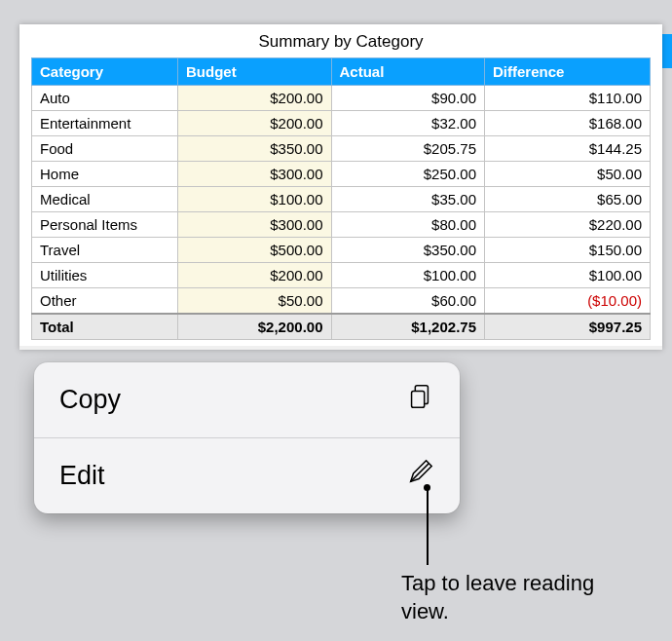 Image resolution: width=672 pixels, height=641 pixels. I want to click on sheet-title: Summary by Category, so click(341, 41).